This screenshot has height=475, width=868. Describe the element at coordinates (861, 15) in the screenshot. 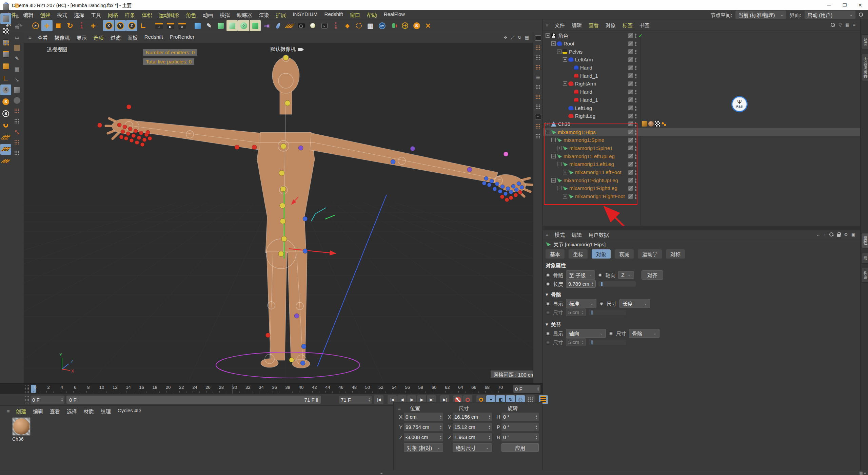

I see `search-icon` at that location.